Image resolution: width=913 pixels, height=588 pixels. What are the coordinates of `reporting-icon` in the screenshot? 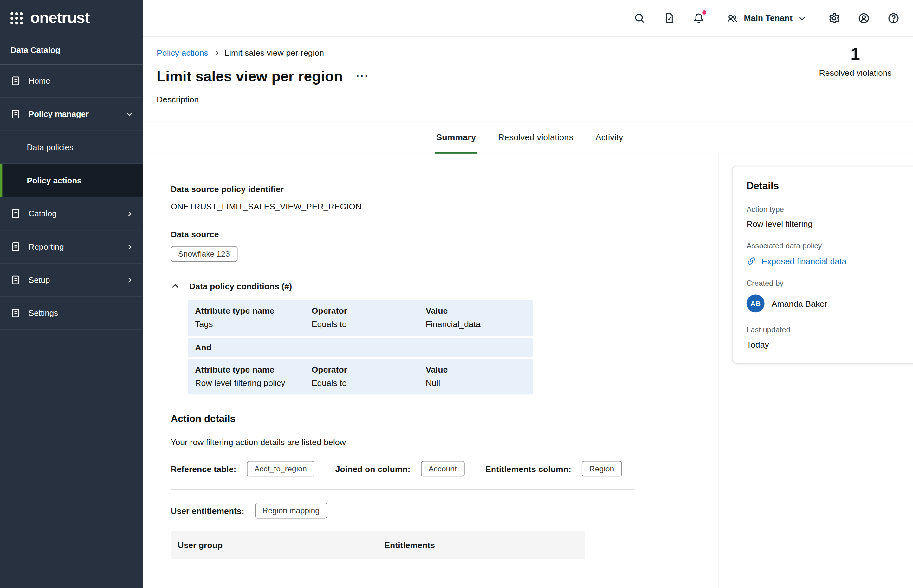 It's located at (16, 247).